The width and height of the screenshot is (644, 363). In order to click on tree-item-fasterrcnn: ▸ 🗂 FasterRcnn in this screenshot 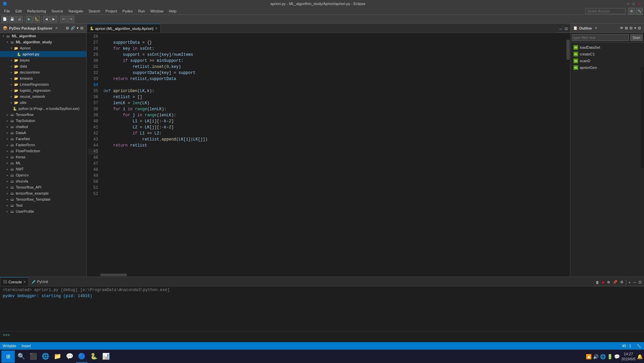, I will do `click(43, 145)`.